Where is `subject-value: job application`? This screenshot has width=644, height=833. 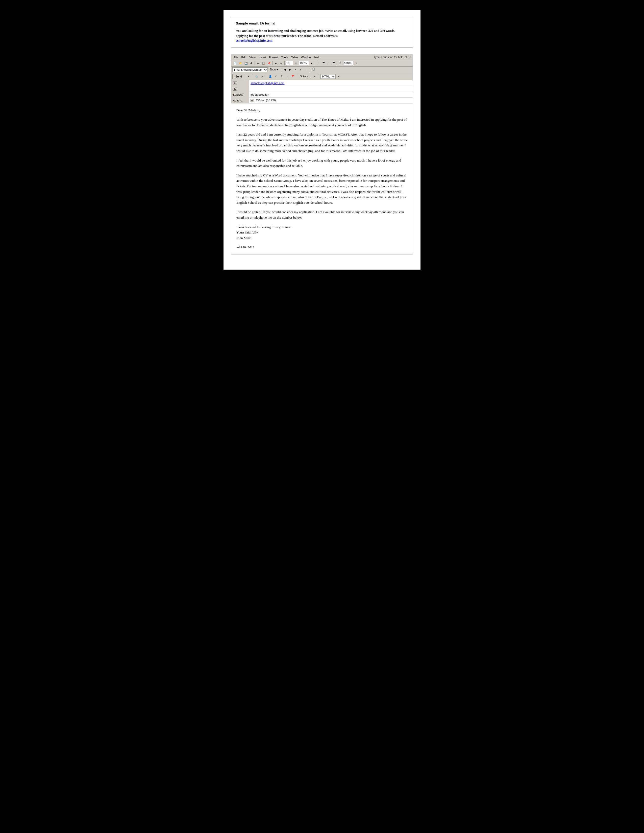
subject-value: job application is located at coordinates (331, 95).